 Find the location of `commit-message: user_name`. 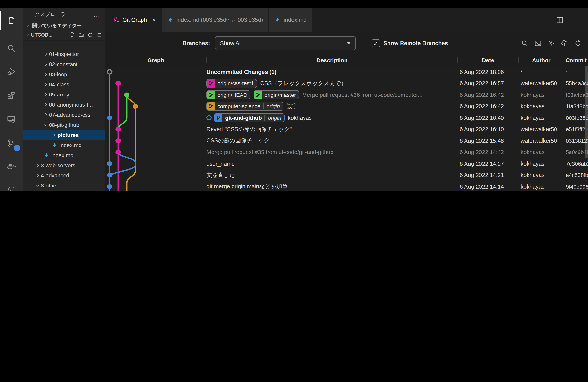

commit-message: user_name is located at coordinates (221, 164).